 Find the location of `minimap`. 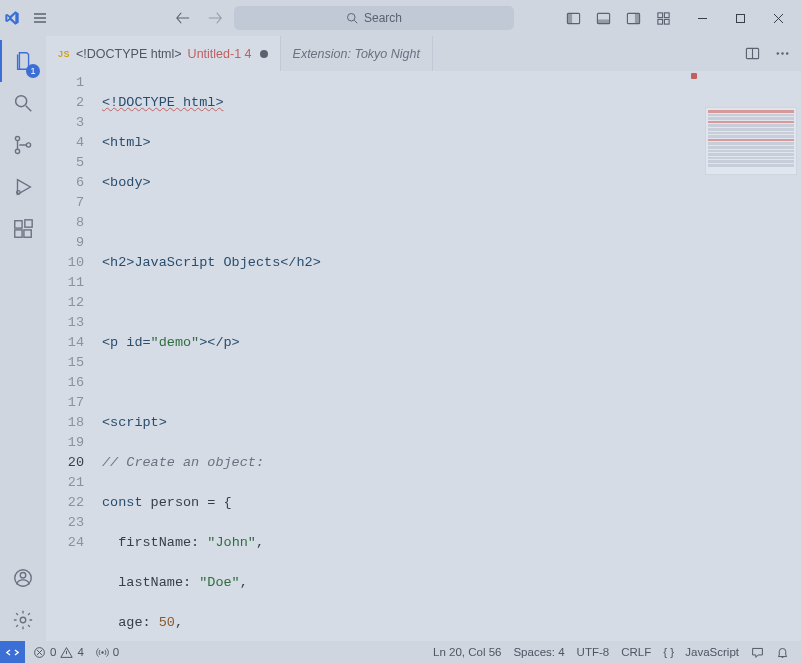

minimap is located at coordinates (751, 141).